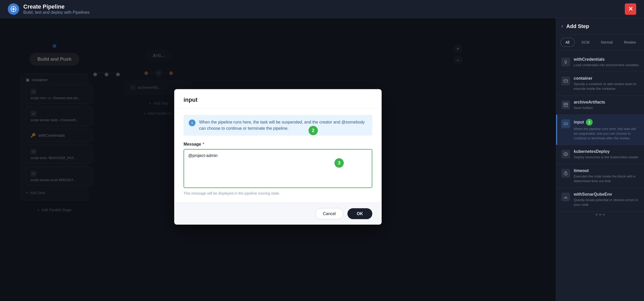 This screenshot has width=644, height=301. What do you see at coordinates (204, 144) in the screenshot?
I see `required-indicator: *` at bounding box center [204, 144].